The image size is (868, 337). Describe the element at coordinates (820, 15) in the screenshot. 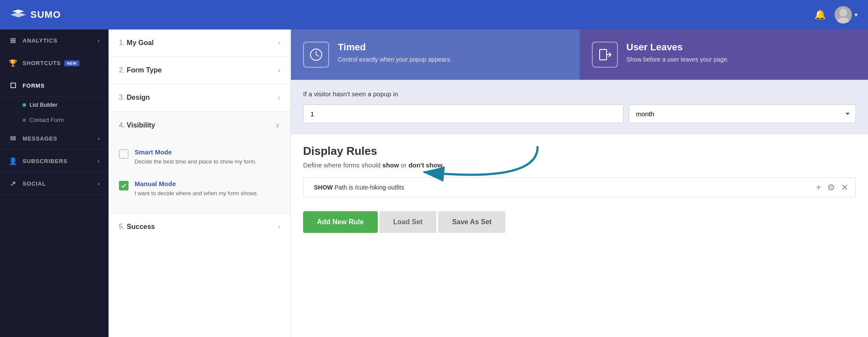

I see `bell-icon: 🔔` at that location.